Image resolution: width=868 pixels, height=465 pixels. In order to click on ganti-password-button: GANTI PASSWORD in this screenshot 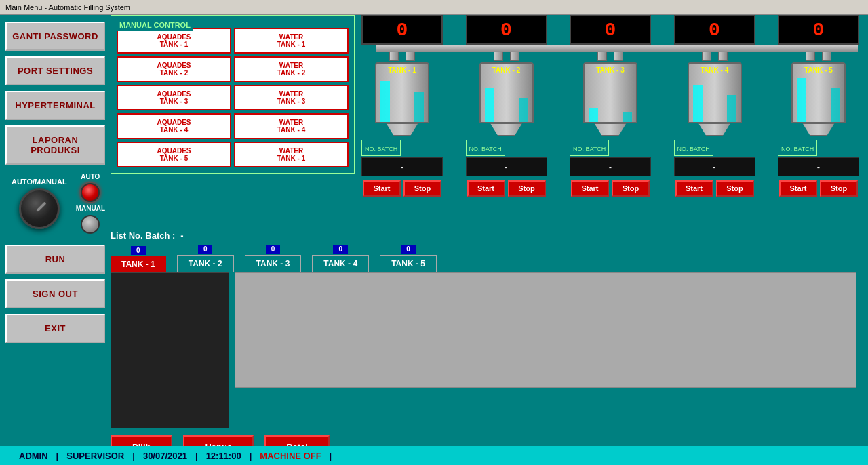, I will do `click(56, 37)`.